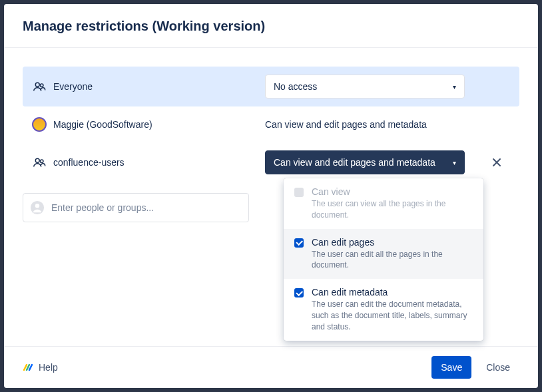  What do you see at coordinates (384, 254) in the screenshot?
I see `dropdown-option-can-edit-pages: Can edit pages The user can edit all the…` at bounding box center [384, 254].